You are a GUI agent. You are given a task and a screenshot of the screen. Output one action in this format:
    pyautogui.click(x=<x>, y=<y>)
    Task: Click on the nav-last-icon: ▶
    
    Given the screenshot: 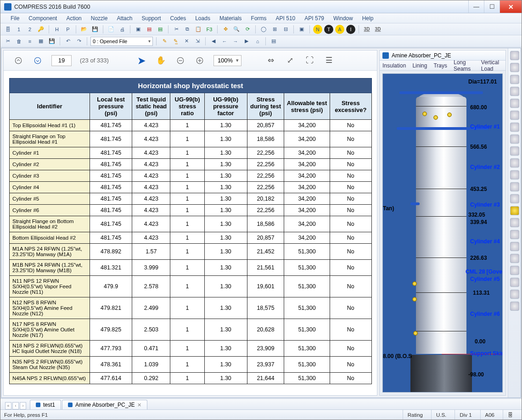 What is the action you would take?
    pyautogui.click(x=247, y=41)
    